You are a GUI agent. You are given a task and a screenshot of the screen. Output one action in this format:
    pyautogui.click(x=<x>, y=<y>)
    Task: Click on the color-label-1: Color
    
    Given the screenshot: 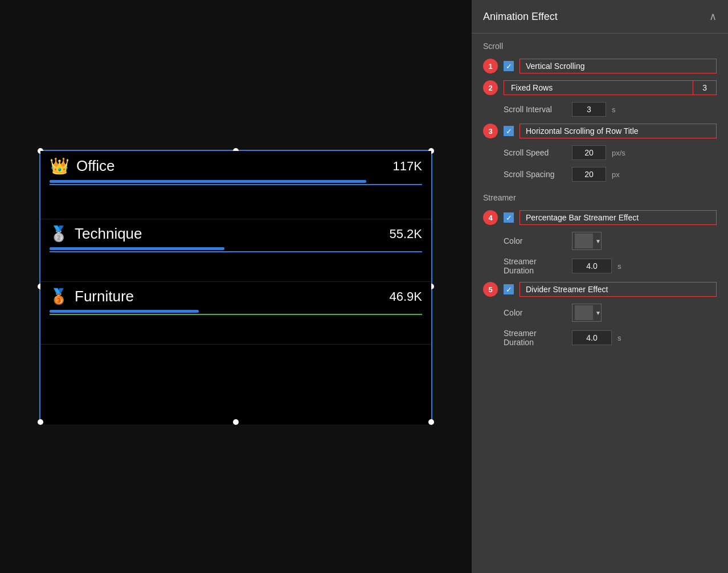 What is the action you would take?
    pyautogui.click(x=535, y=241)
    